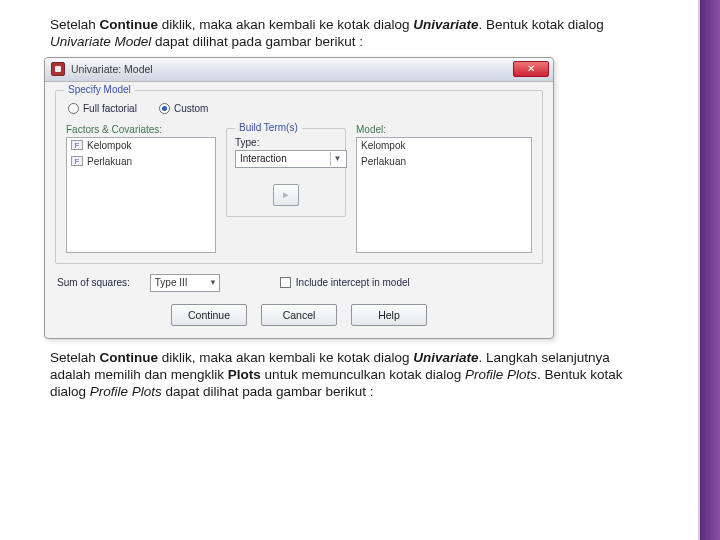 The image size is (720, 540). What do you see at coordinates (345, 282) in the screenshot?
I see `checkbox-include-intercept: Include intercept in model` at bounding box center [345, 282].